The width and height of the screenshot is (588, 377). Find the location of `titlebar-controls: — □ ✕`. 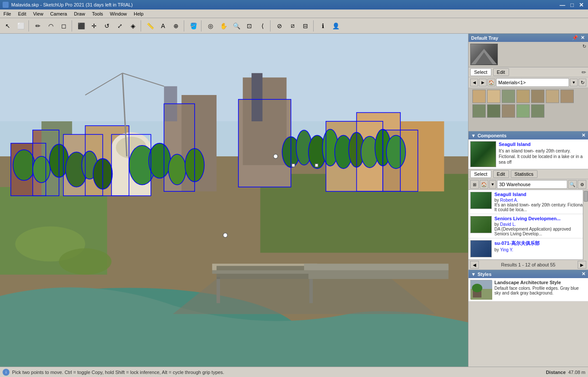

titlebar-controls: — □ ✕ is located at coordinates (572, 5).